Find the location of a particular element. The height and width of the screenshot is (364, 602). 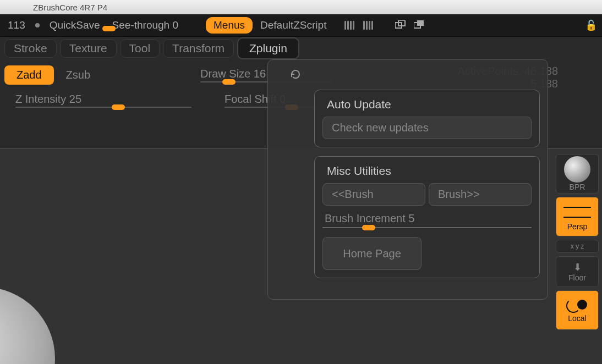

left-shelf-icon is located at coordinates (349, 25).